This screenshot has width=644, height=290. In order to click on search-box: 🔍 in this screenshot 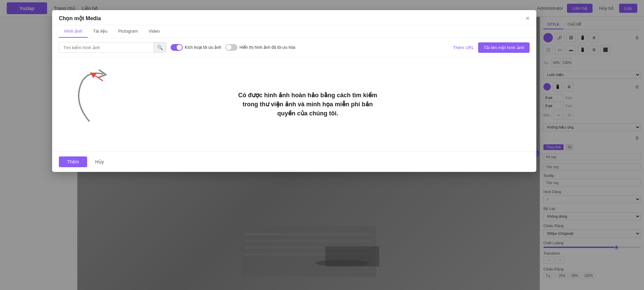, I will do `click(113, 47)`.